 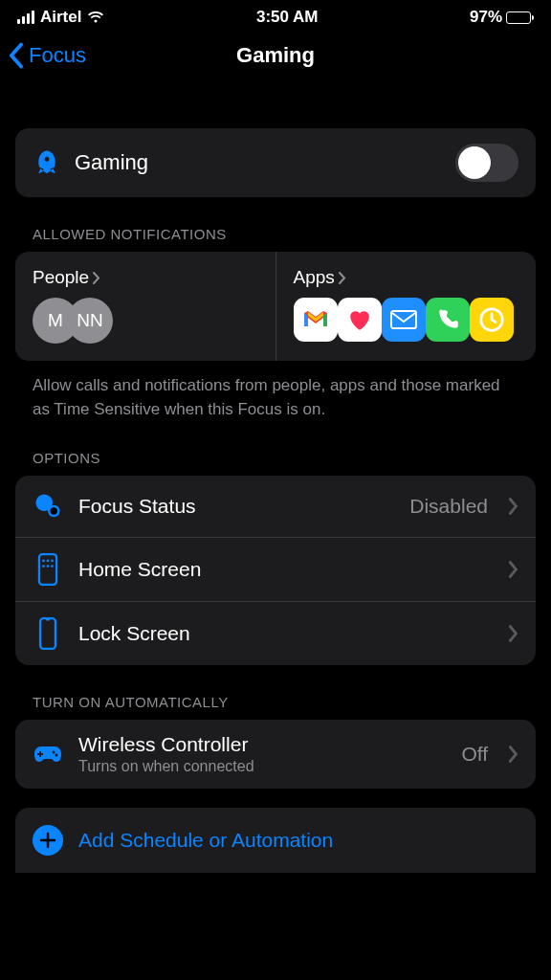 What do you see at coordinates (145, 321) in the screenshot?
I see `people-avatars: M NN` at bounding box center [145, 321].